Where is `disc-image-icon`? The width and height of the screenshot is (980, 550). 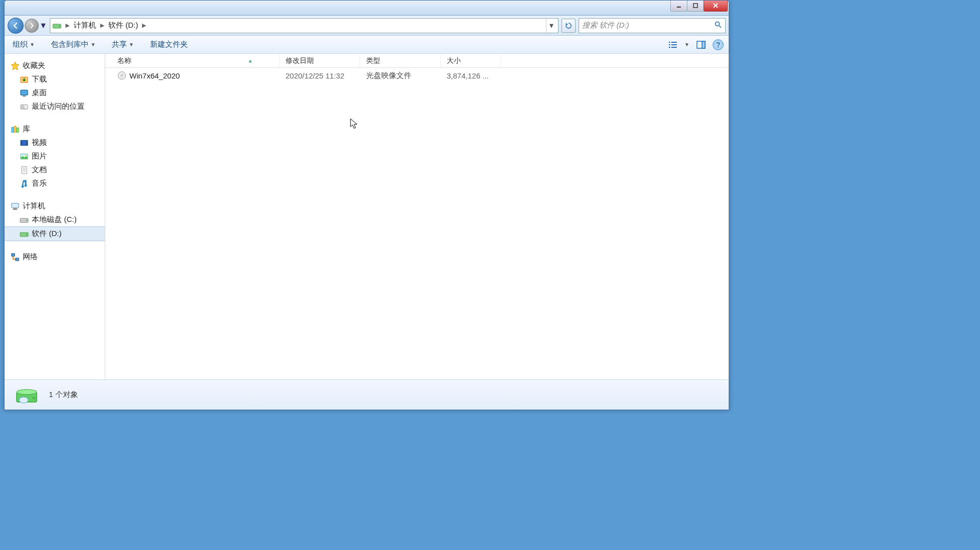
disc-image-icon is located at coordinates (122, 75).